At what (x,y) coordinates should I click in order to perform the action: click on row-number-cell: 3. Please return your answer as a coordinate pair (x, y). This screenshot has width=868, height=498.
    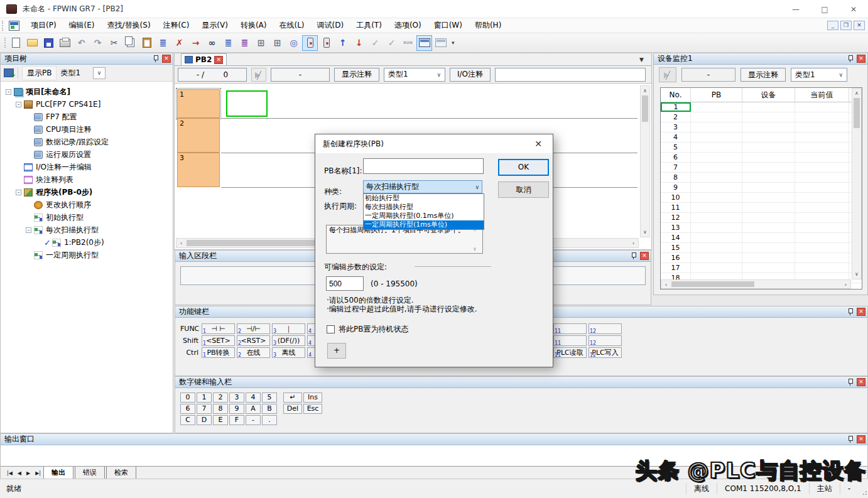
    Looking at the image, I should click on (676, 127).